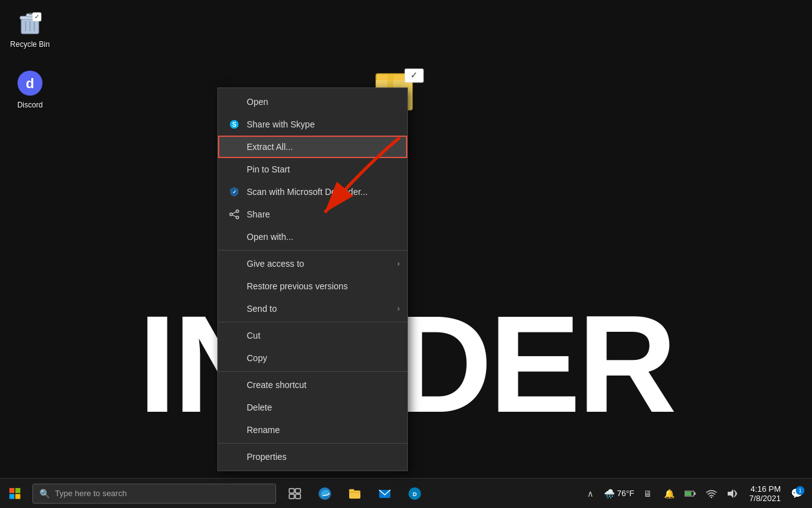 The image size is (812, 508). What do you see at coordinates (257, 102) in the screenshot?
I see `menu-item-open-label: Open` at bounding box center [257, 102].